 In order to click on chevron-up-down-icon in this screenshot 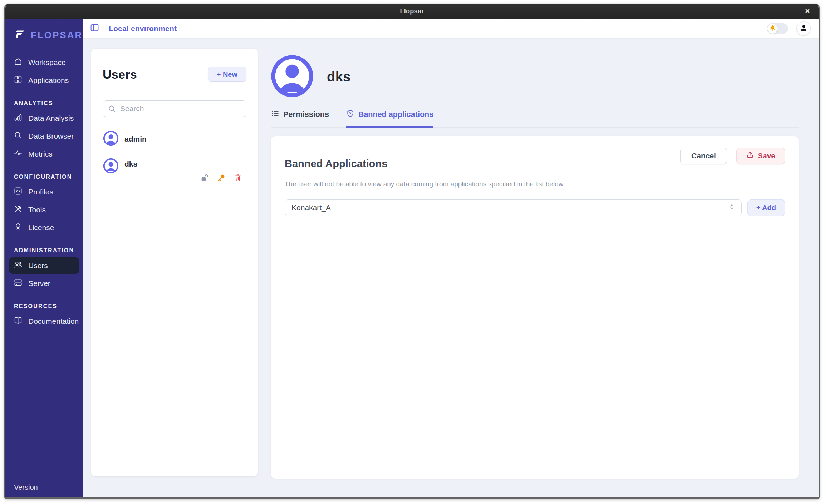, I will do `click(732, 208)`.